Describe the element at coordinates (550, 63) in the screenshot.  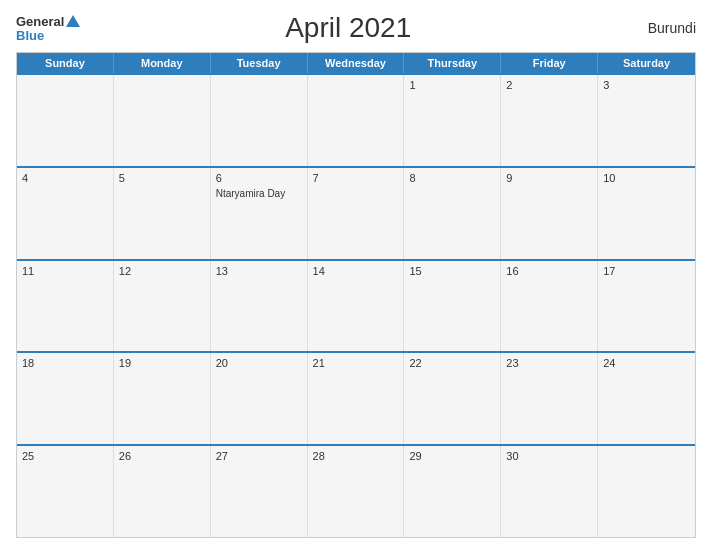
I see `header-friday: Friday` at that location.